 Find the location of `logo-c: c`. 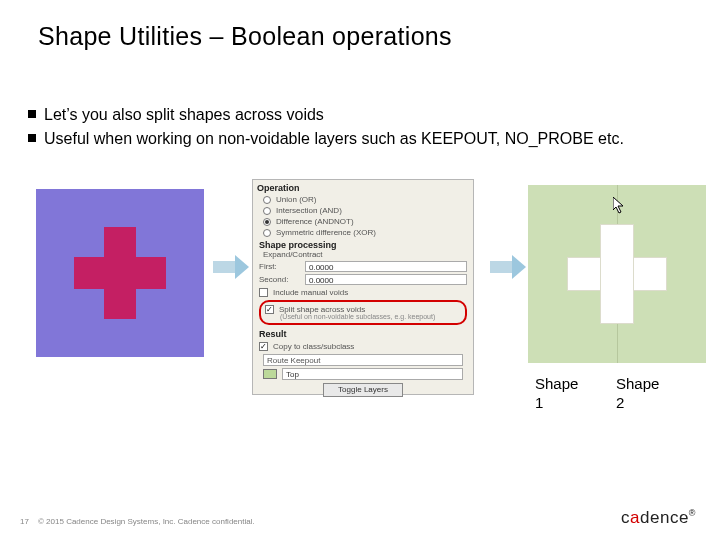

logo-c: c is located at coordinates (626, 518).